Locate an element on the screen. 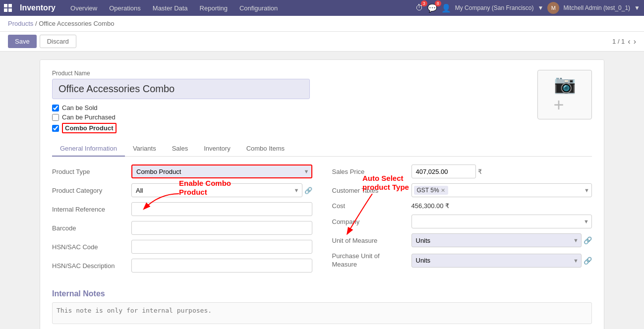 The image size is (644, 329). customer-taxes-wrapper: GST 5% ✕ ▼ is located at coordinates (502, 190).